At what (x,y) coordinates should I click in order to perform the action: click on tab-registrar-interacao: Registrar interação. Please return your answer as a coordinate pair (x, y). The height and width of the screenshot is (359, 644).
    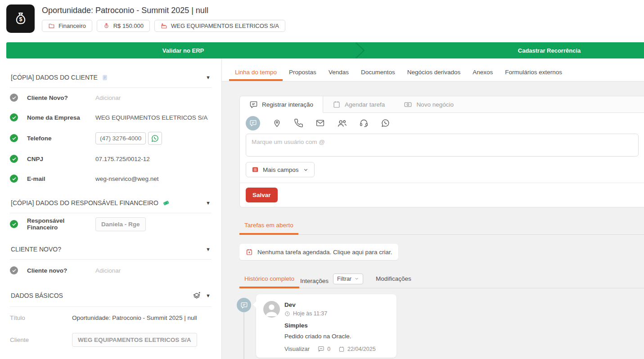
    Looking at the image, I should click on (282, 104).